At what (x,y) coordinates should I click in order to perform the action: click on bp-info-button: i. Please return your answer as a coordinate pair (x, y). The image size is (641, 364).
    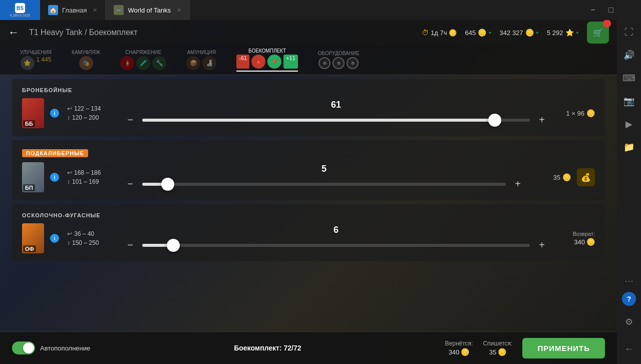
    Looking at the image, I should click on (55, 177).